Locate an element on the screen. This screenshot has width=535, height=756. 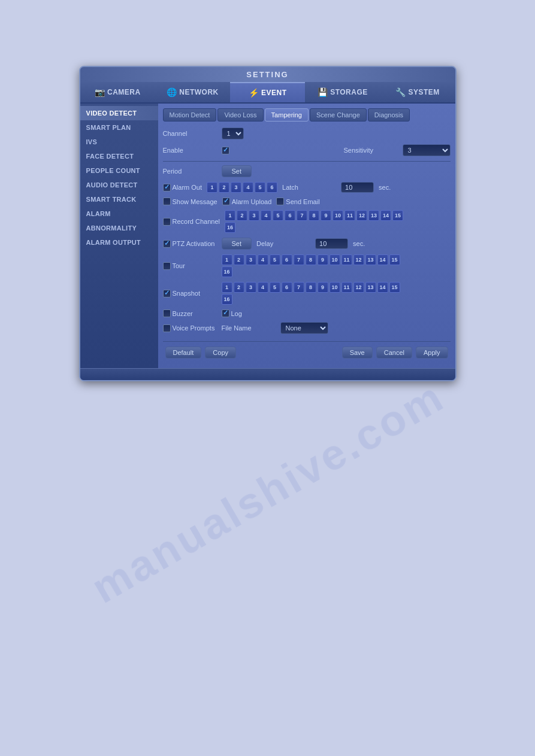
snap-ch-14: 14 is located at coordinates (383, 287).